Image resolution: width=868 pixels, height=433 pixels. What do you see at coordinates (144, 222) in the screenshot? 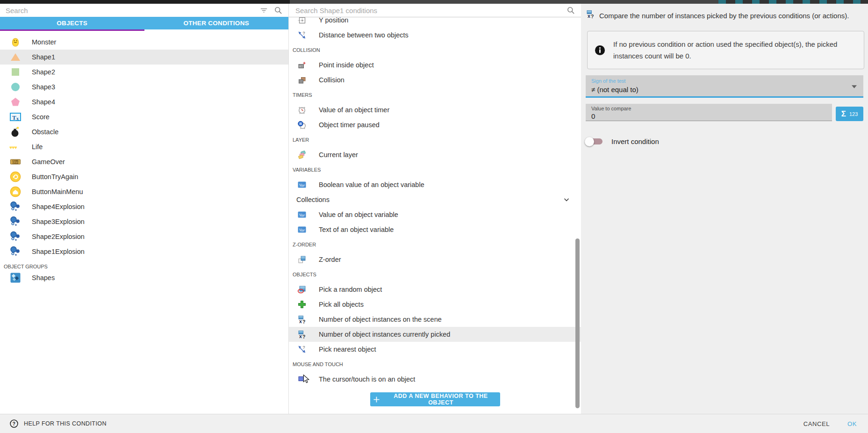
I see `object-list-item: Shape3Explosion` at bounding box center [144, 222].